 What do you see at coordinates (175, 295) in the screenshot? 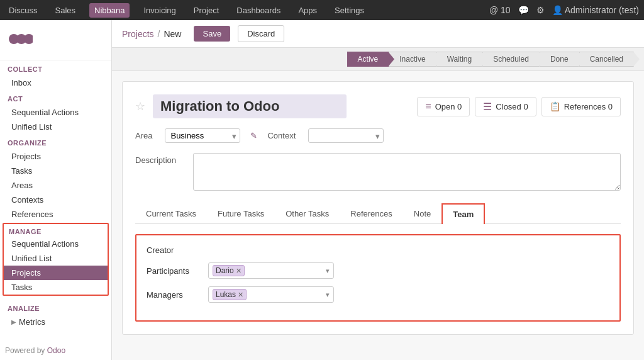
I see `managers-label: Managers` at bounding box center [175, 295].